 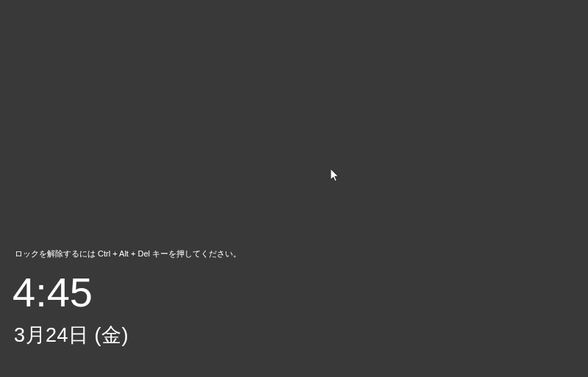 I want to click on clock-date: 3月24日 (金), so click(x=71, y=335).